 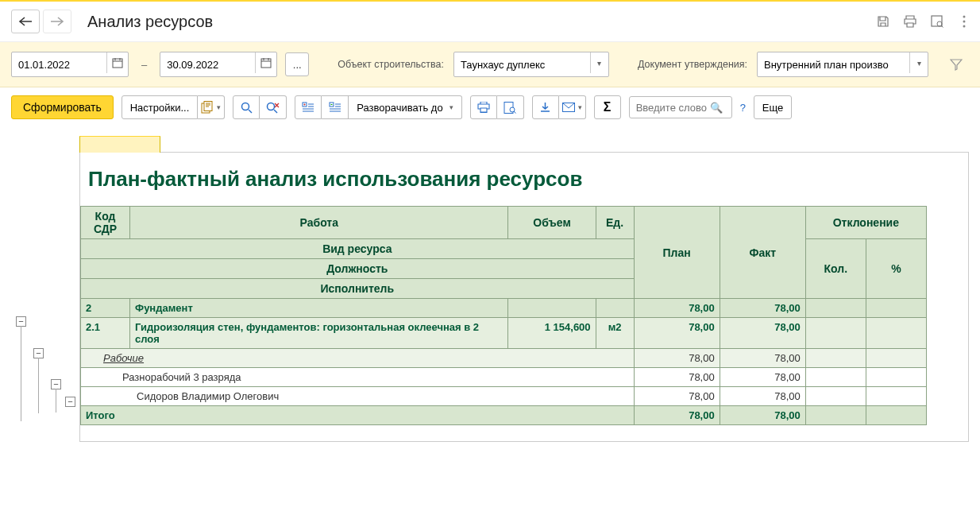 What do you see at coordinates (896, 269) in the screenshot?
I see `th-dev-pct: %` at bounding box center [896, 269].